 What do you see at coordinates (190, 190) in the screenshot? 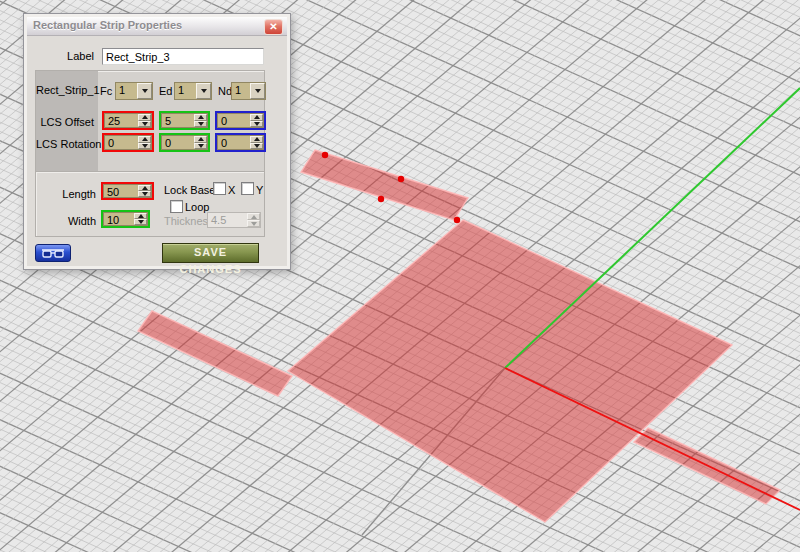
I see `lock-base-label: Lock Base` at bounding box center [190, 190].